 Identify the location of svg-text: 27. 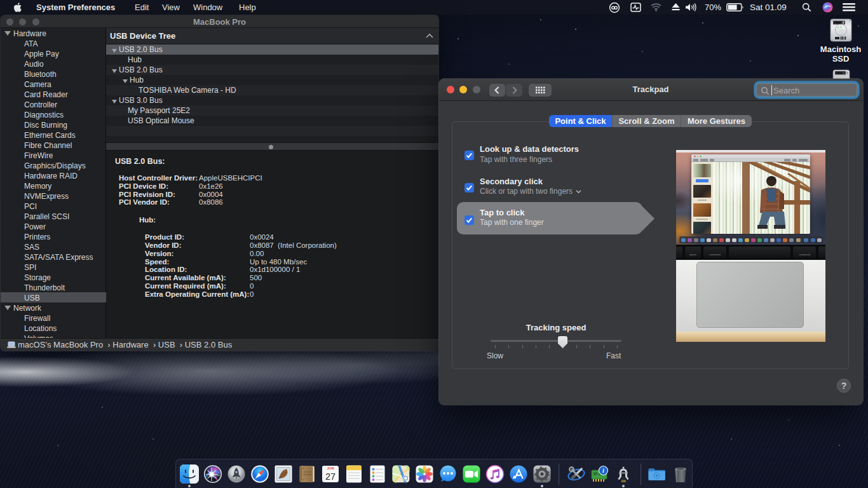
(330, 477).